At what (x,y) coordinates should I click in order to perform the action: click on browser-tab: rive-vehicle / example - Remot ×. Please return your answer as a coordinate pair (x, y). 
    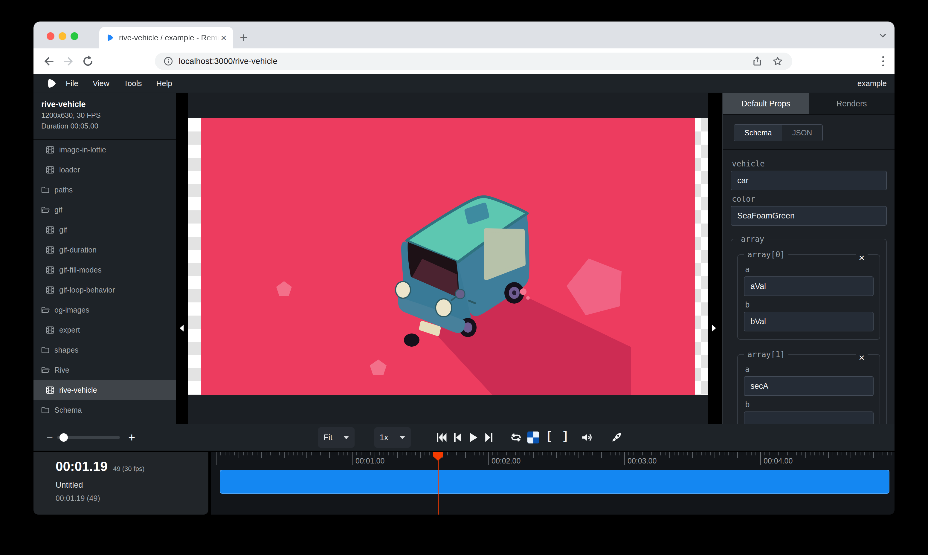
    Looking at the image, I should click on (166, 38).